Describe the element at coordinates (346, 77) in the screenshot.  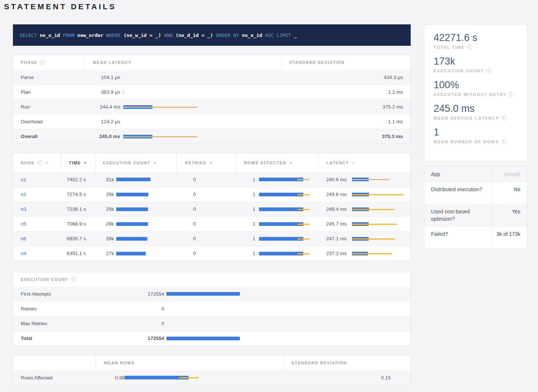
I see `std-dev-value: 434.3 µs` at that location.